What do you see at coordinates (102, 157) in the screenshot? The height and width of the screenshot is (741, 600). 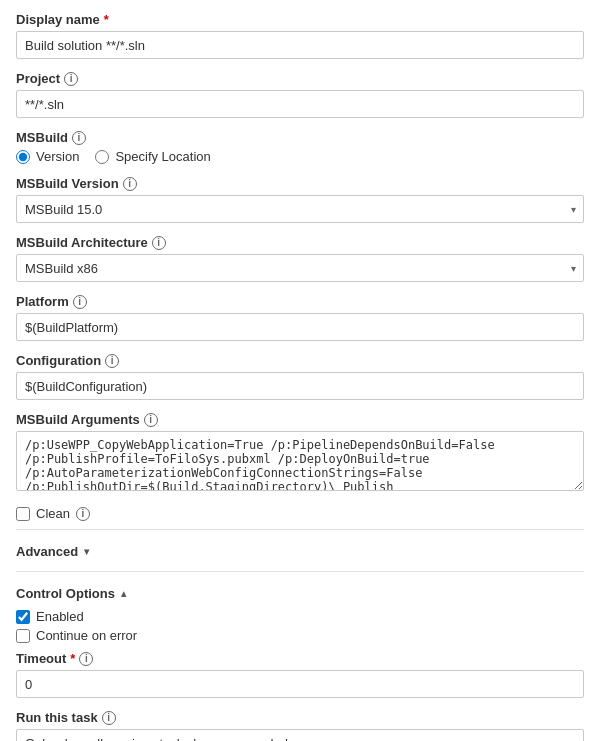 I see `msbuild-radio-specify` at bounding box center [102, 157].